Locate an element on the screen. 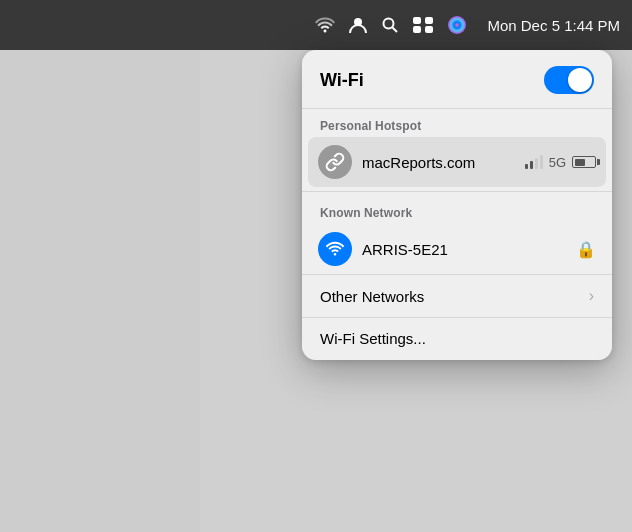 The width and height of the screenshot is (632, 532). hotspot-network-meta: 5G is located at coordinates (560, 162).